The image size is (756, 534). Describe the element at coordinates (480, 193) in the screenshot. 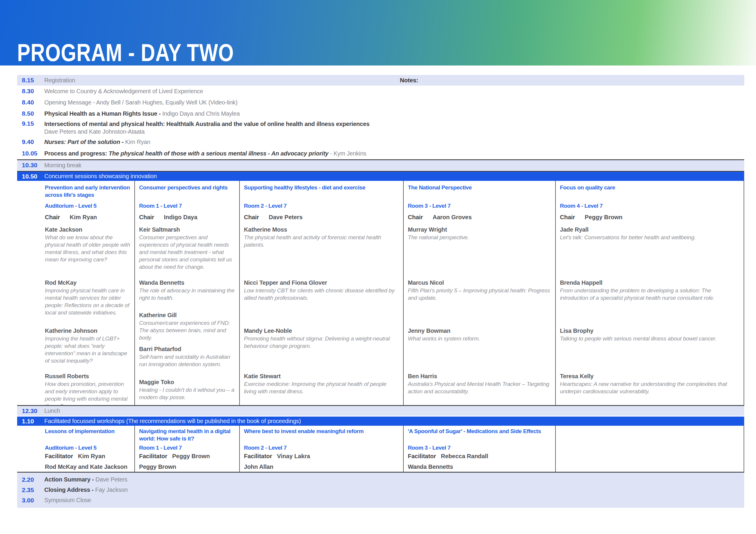

I see `session-title-4: The National Perspective` at that location.